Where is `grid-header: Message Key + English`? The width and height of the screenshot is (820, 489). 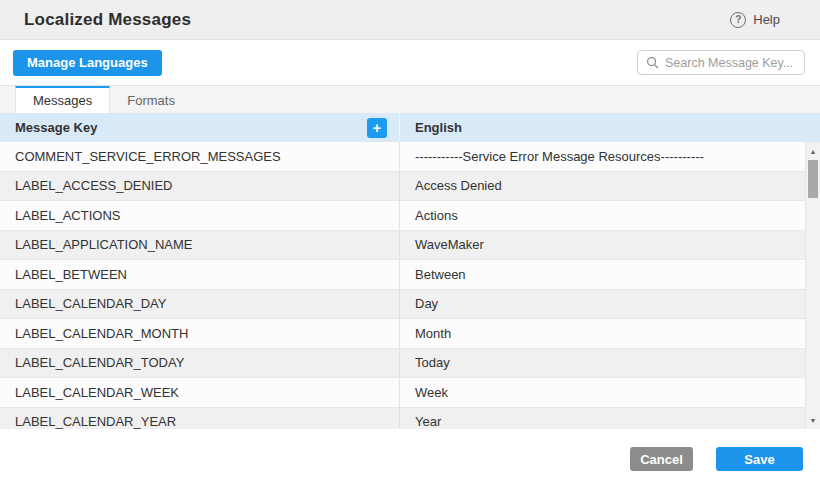 grid-header: Message Key + English is located at coordinates (410, 128).